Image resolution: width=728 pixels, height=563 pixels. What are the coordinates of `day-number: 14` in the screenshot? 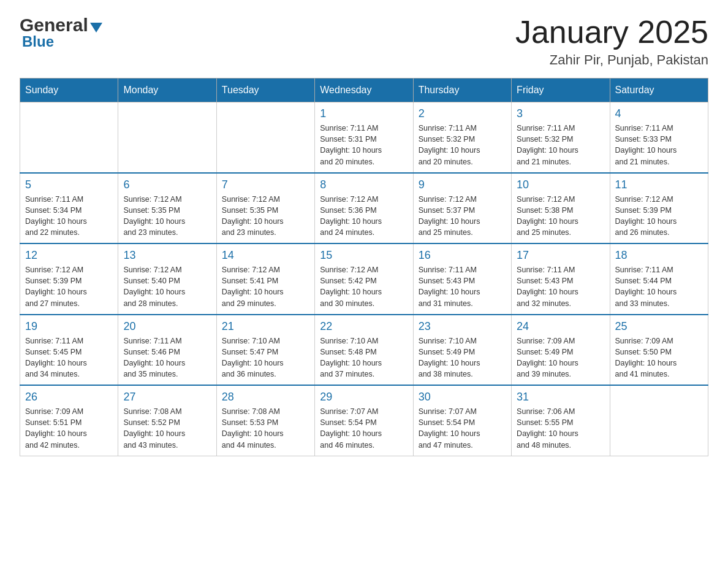 It's located at (266, 255).